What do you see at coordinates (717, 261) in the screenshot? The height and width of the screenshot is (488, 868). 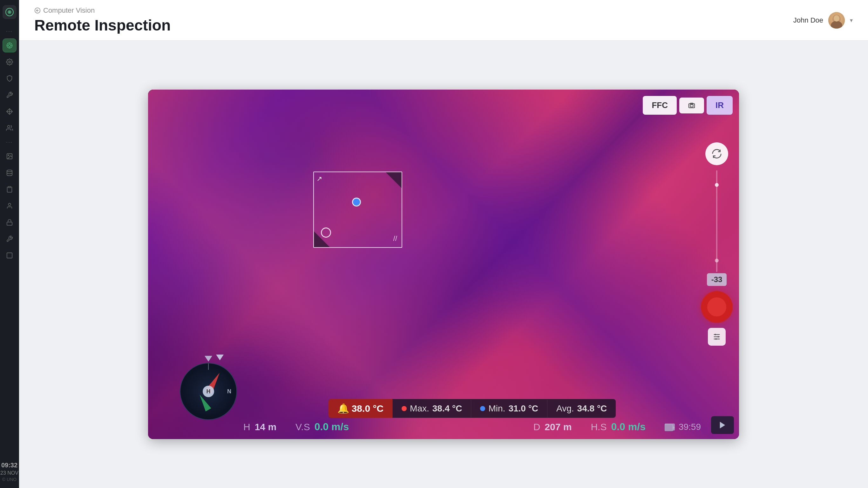 I see `slider-thumb-bottom` at bounding box center [717, 261].